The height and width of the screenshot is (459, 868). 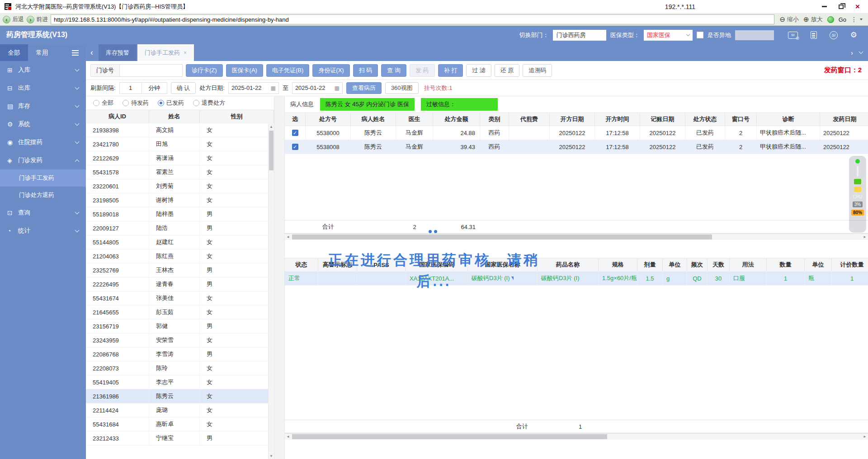 I want to click on sidebar-item-statistics: ◔统计, so click(x=43, y=231).